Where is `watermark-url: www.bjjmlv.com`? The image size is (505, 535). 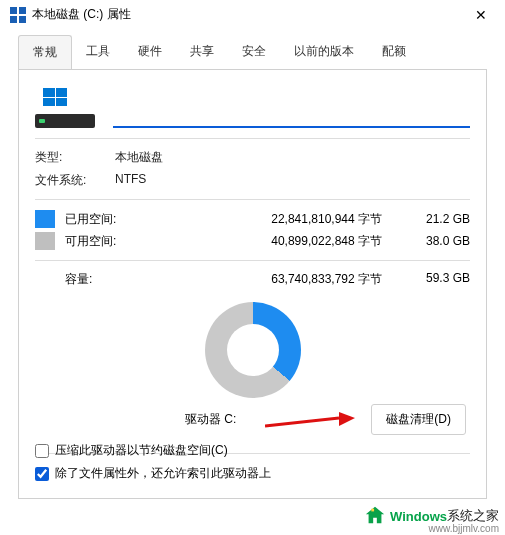
watermark-url: www.bjjmlv.com is located at coordinates (464, 528).